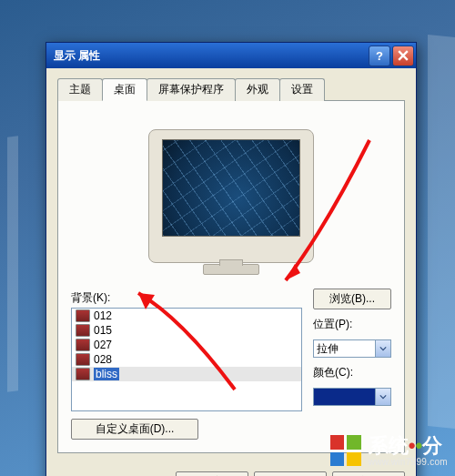 This screenshot has width=455, height=476. What do you see at coordinates (187, 374) in the screenshot?
I see `list-item: bliss` at bounding box center [187, 374].